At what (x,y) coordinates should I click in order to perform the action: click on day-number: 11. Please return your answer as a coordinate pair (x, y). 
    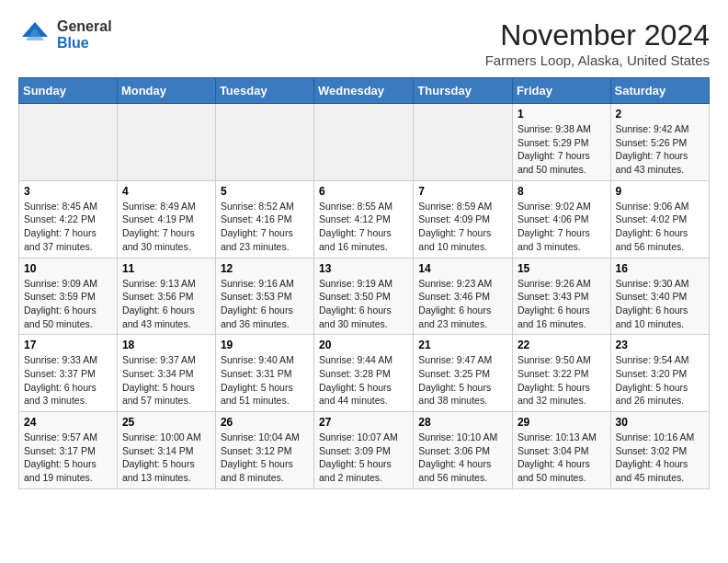
    Looking at the image, I should click on (166, 269).